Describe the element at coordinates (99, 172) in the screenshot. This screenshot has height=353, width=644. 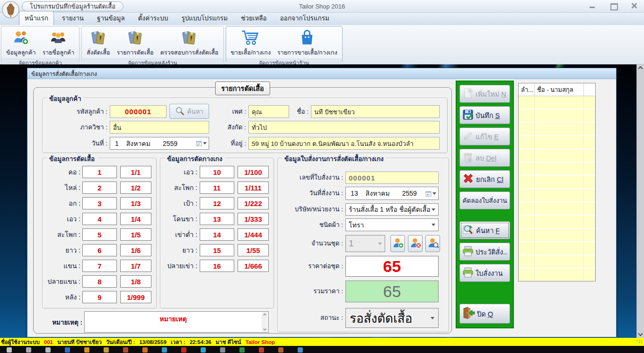
I see `shirt-neck-field: 1` at that location.